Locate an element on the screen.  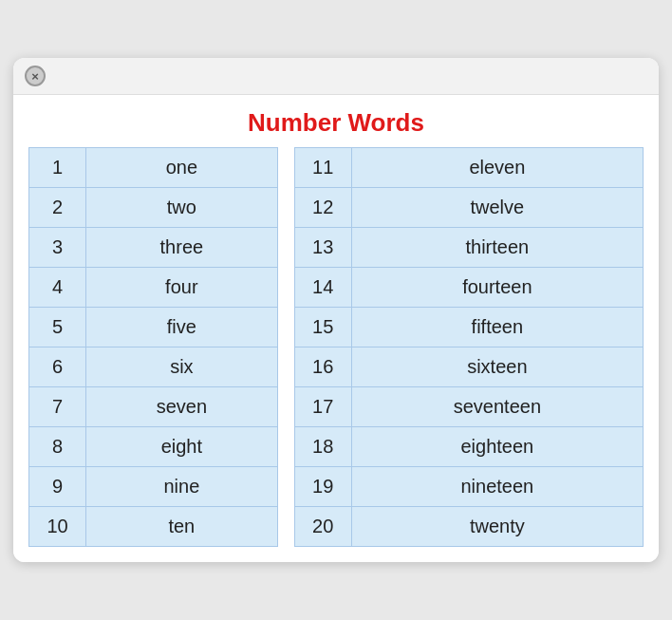
word-left: six is located at coordinates (182, 367).